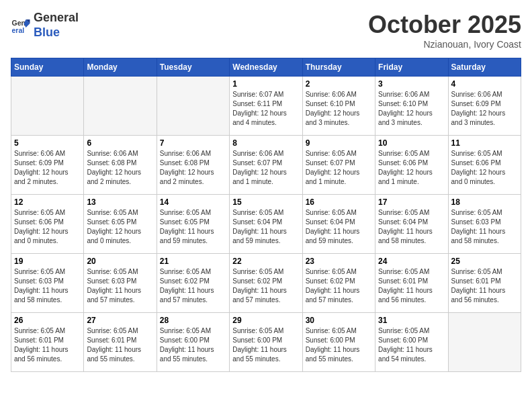 The width and height of the screenshot is (532, 411). What do you see at coordinates (411, 202) in the screenshot?
I see `day-number: 17` at bounding box center [411, 202].